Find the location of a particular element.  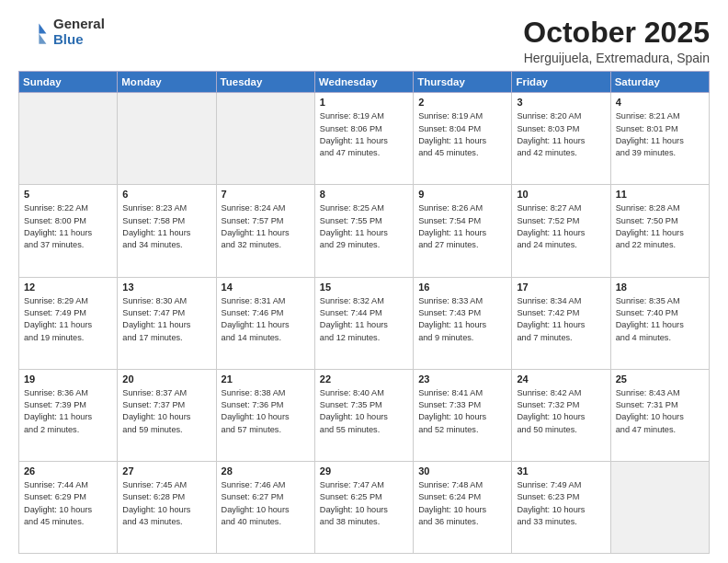

calendar-cell: 8Sunrise: 8:25 AM Sunset: 7:55 PM Daylig… is located at coordinates (364, 231).